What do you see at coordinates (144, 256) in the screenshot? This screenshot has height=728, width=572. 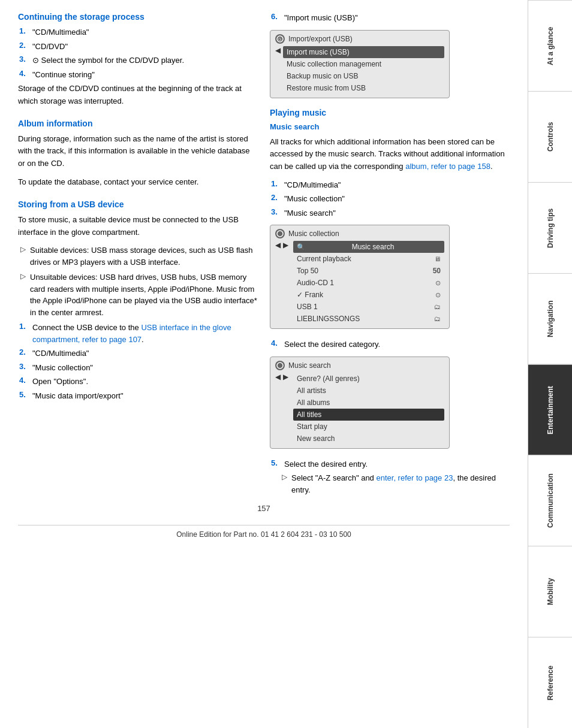 I see `bullet-1-text: Suitable devices: USB mass storage devic…` at bounding box center [144, 256].